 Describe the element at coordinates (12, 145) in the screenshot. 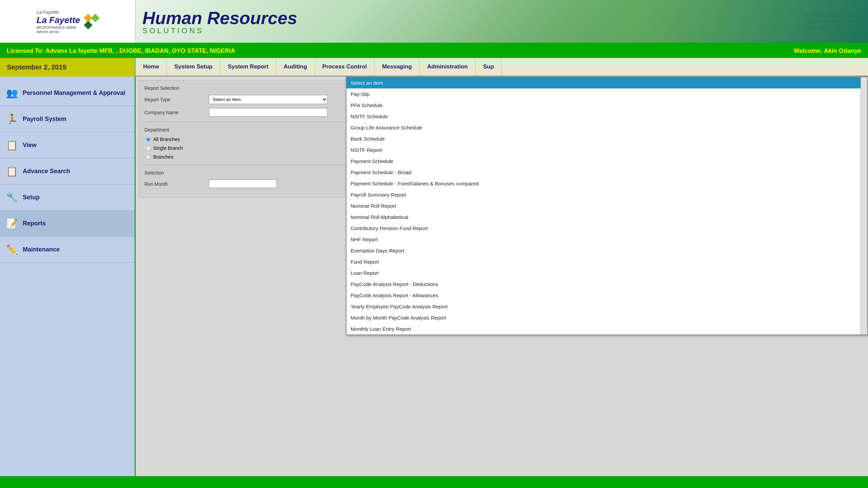

I see `sidebar-icon-view: 📋` at that location.